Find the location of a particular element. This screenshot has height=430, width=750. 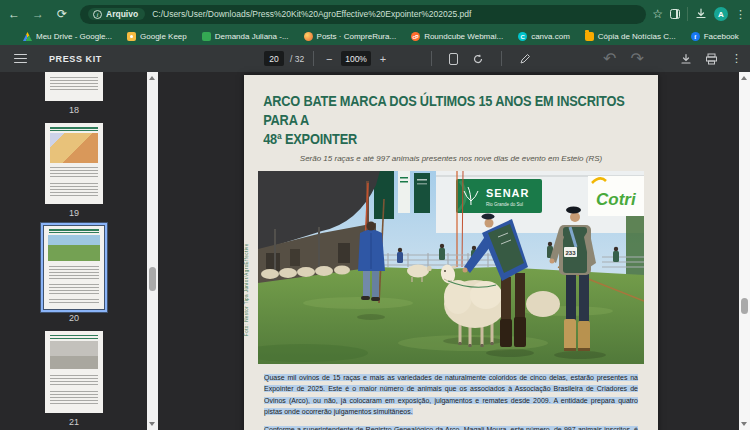

thumbnail-label: 18 is located at coordinates (74, 110).